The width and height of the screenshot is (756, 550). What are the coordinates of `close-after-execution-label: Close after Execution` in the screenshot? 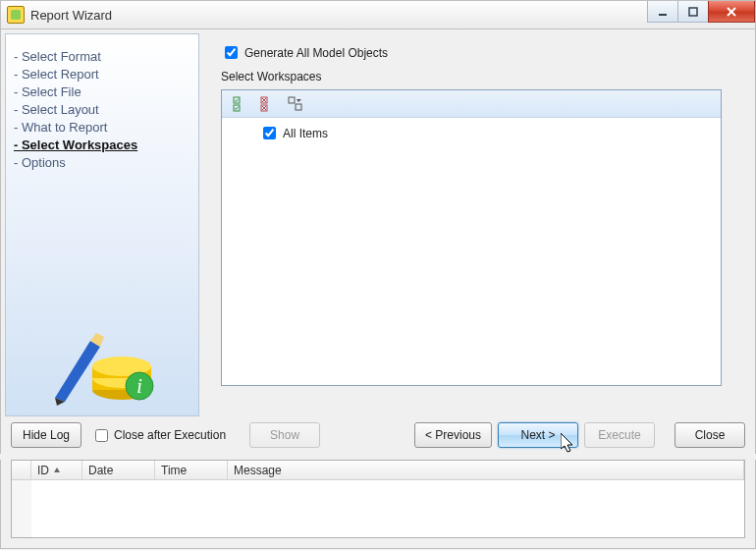 It's located at (170, 435).